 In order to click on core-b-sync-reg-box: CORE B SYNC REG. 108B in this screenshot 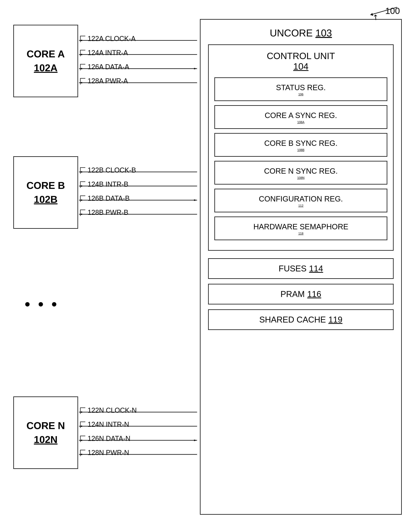, I will do `click(301, 145)`.